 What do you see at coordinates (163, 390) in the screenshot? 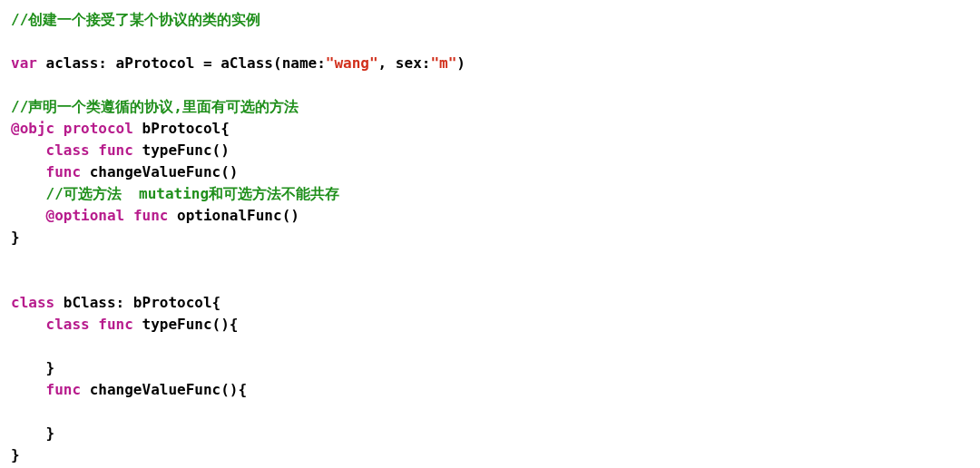
I see `code-text: changeValueFunc(){` at bounding box center [163, 390].